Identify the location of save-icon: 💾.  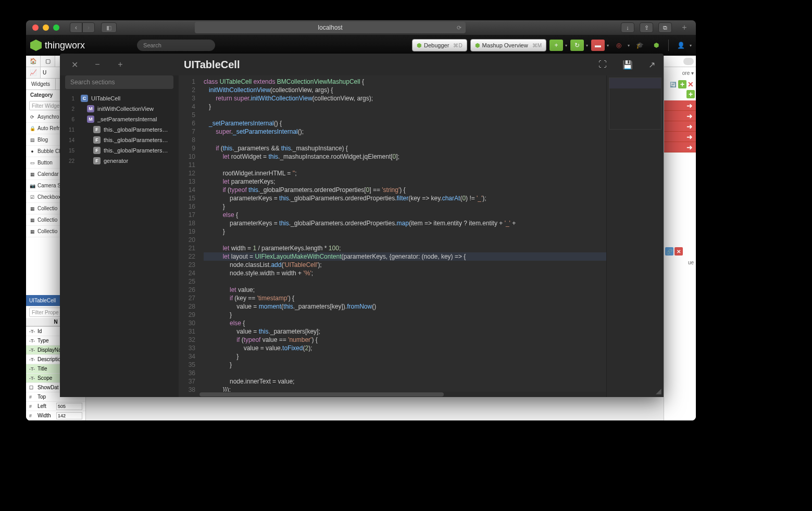
(628, 65).